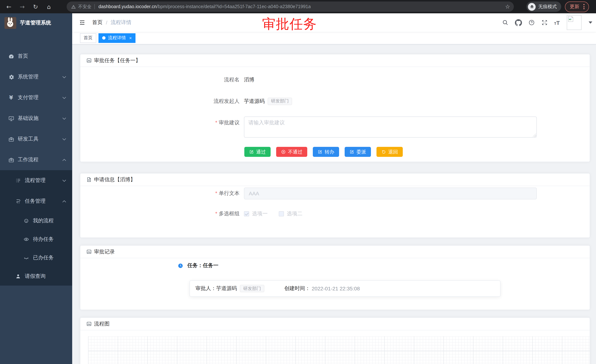  I want to click on gear-icon, so click(11, 77).